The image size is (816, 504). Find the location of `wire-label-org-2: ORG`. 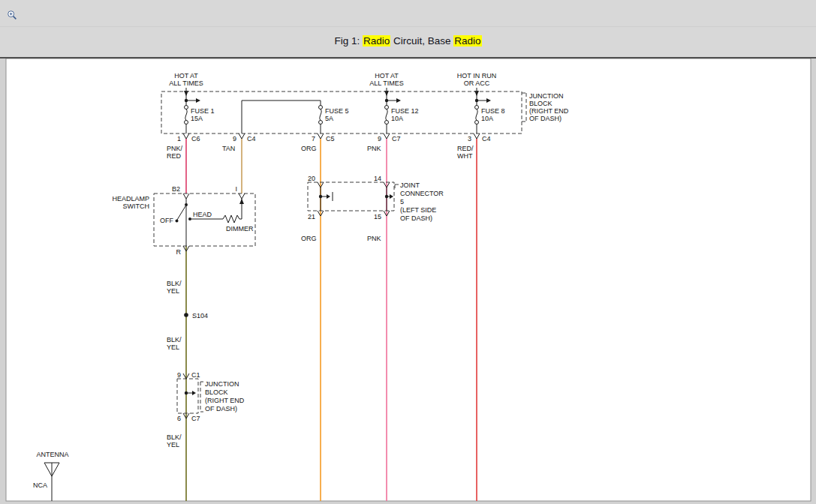

wire-label-org-2: ORG is located at coordinates (309, 238).